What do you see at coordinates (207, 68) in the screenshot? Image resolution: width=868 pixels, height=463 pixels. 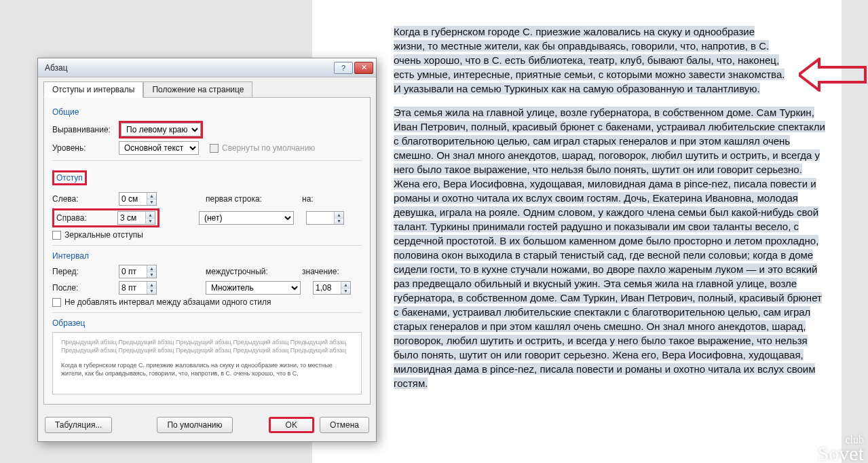 I see `dialog-titlebar: Абзац ? ✕` at bounding box center [207, 68].